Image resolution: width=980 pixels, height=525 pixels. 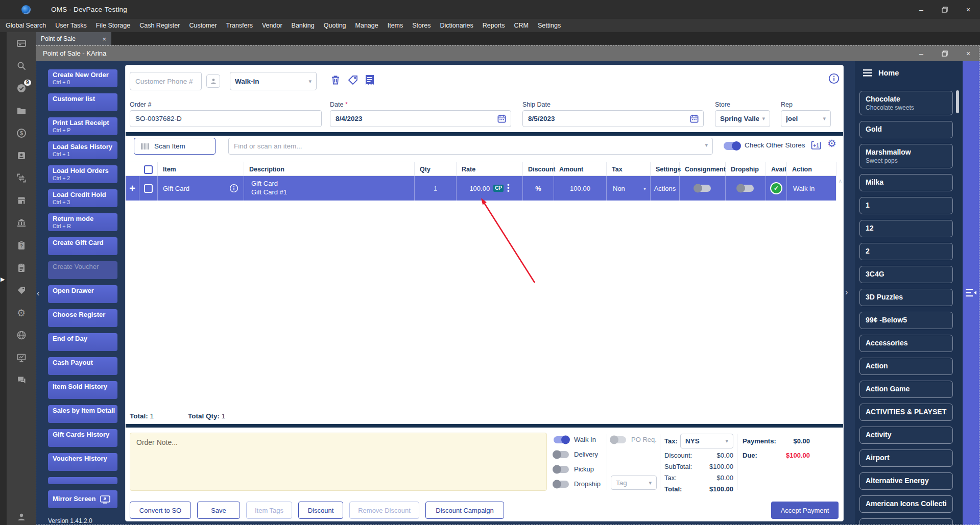 I want to click on flyout-arrow-icon: ▶, so click(x=3, y=280).